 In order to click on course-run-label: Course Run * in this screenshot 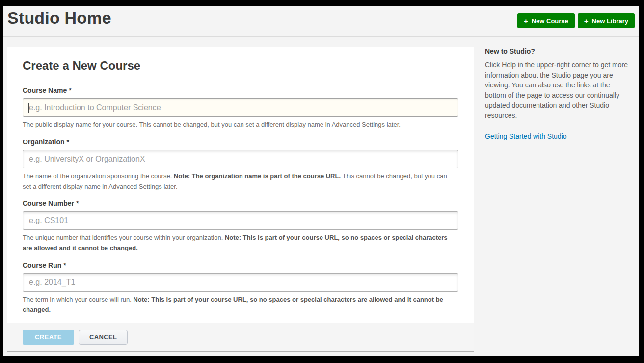, I will do `click(241, 265)`.